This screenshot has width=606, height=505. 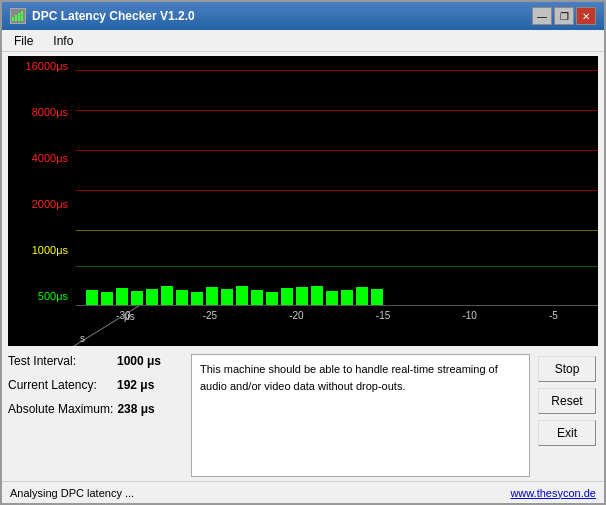 What do you see at coordinates (42, 204) in the screenshot?
I see `y-label-2000: 2000μs` at bounding box center [42, 204].